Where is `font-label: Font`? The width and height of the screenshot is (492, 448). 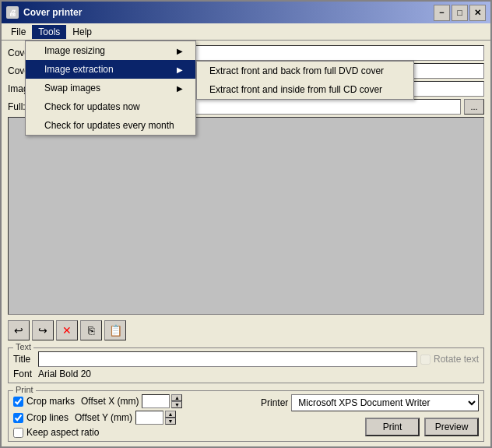
font-label: Font is located at coordinates (24, 374).